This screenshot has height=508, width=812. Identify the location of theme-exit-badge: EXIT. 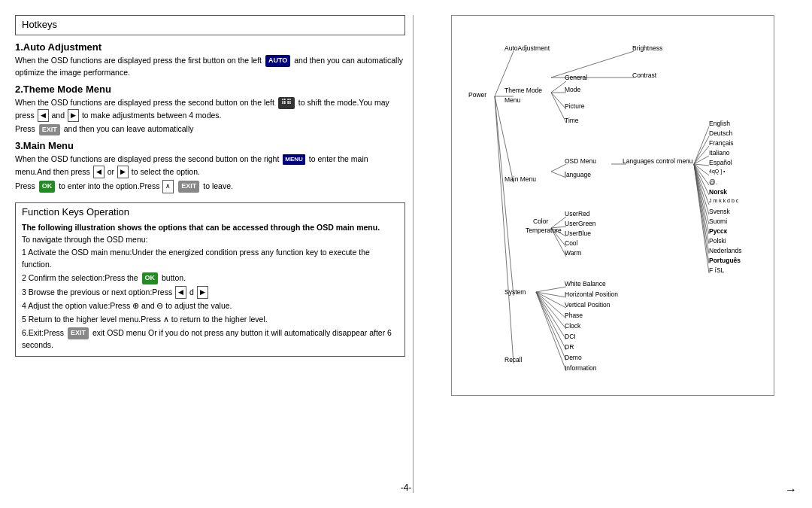
(50, 130).